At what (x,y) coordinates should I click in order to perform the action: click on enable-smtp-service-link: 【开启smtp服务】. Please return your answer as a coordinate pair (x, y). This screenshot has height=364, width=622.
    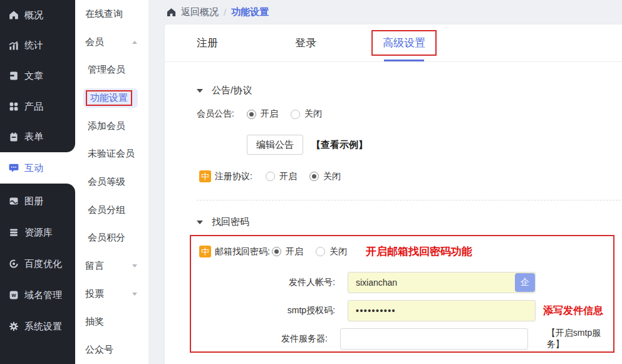
    Looking at the image, I should click on (580, 339).